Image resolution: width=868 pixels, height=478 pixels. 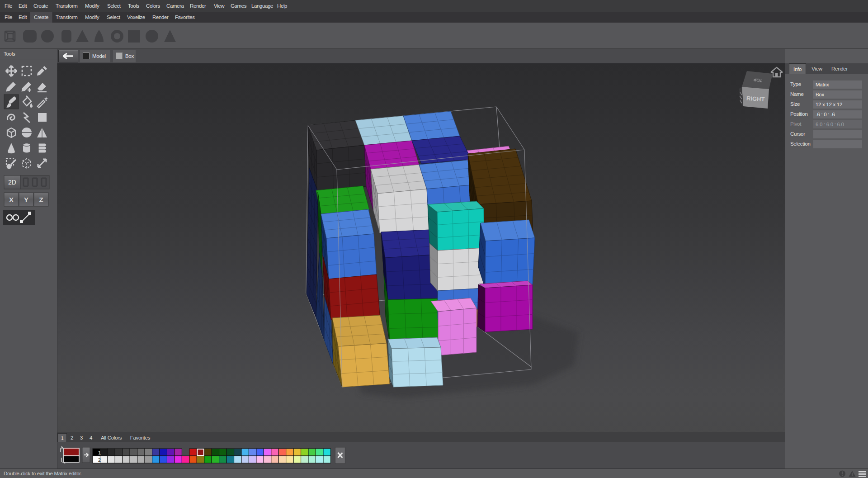 I want to click on svg-text: 1, so click(x=99, y=453).